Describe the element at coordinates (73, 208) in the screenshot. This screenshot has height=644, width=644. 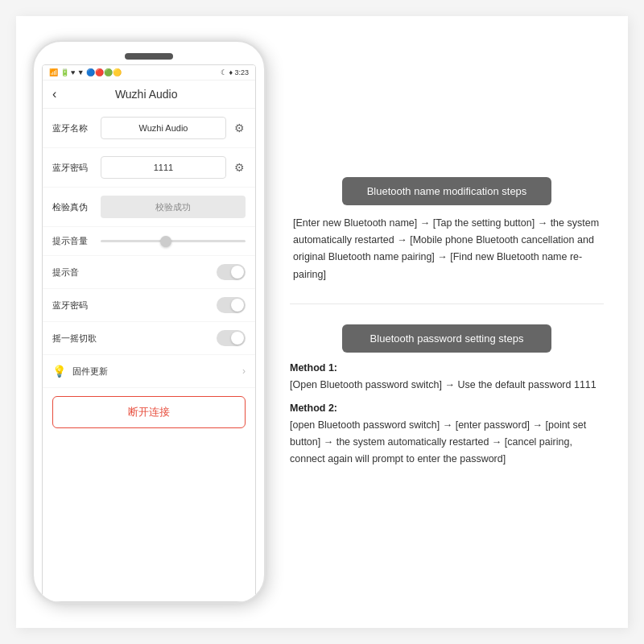
I see `verify-label: 检验真伪` at that location.